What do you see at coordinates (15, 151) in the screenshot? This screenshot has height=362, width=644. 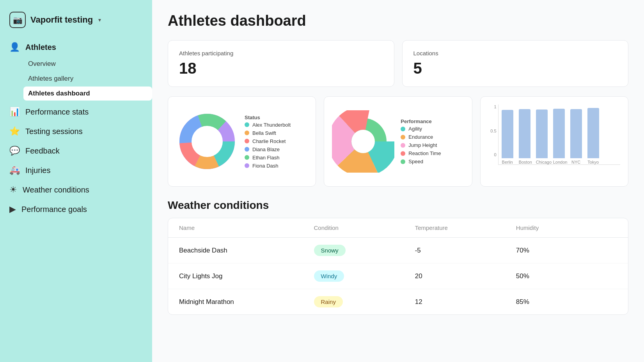 I see `feedback-icon: 💬` at bounding box center [15, 151].